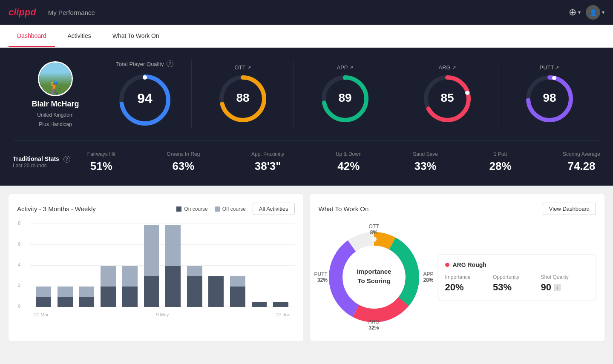  What do you see at coordinates (307, 12) in the screenshot?
I see `header: clippd My Performance ⊕ ▾ 👤 ▾` at bounding box center [307, 12].